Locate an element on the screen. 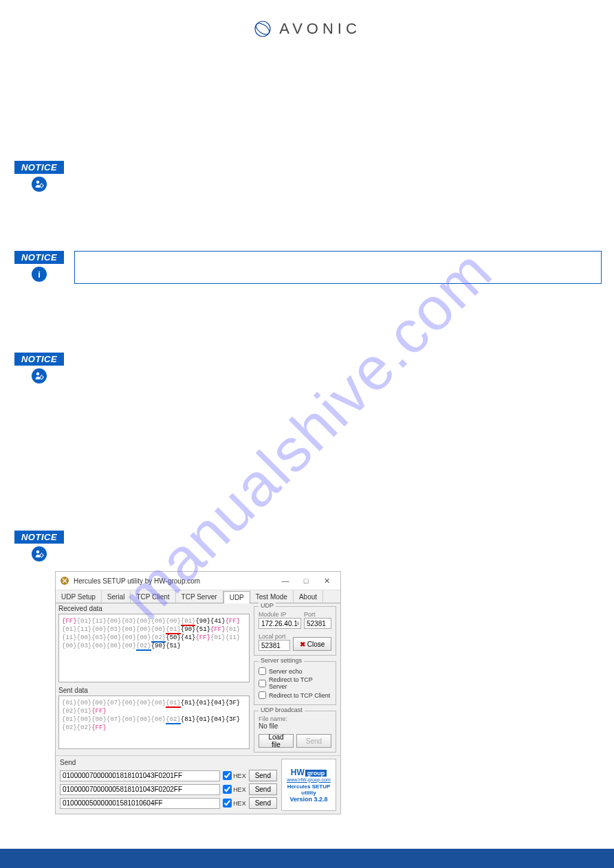 The height and width of the screenshot is (868, 614). tab-serial: Serial is located at coordinates (117, 597).